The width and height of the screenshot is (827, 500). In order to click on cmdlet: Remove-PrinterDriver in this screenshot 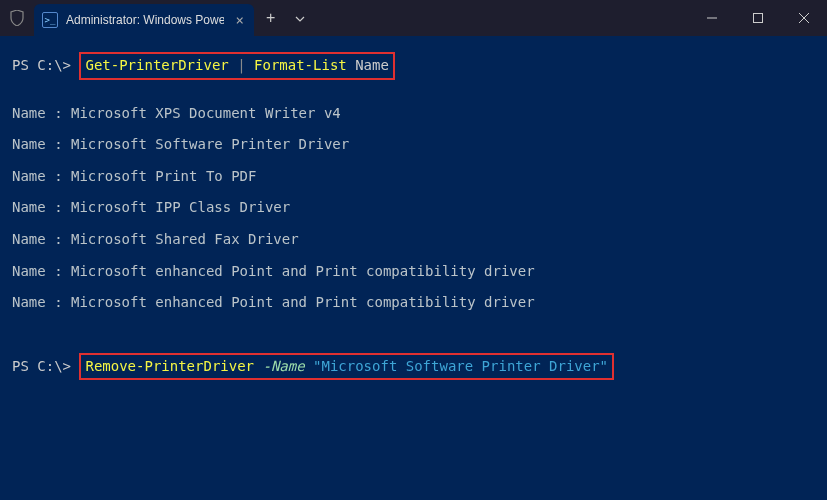, I will do `click(170, 366)`.